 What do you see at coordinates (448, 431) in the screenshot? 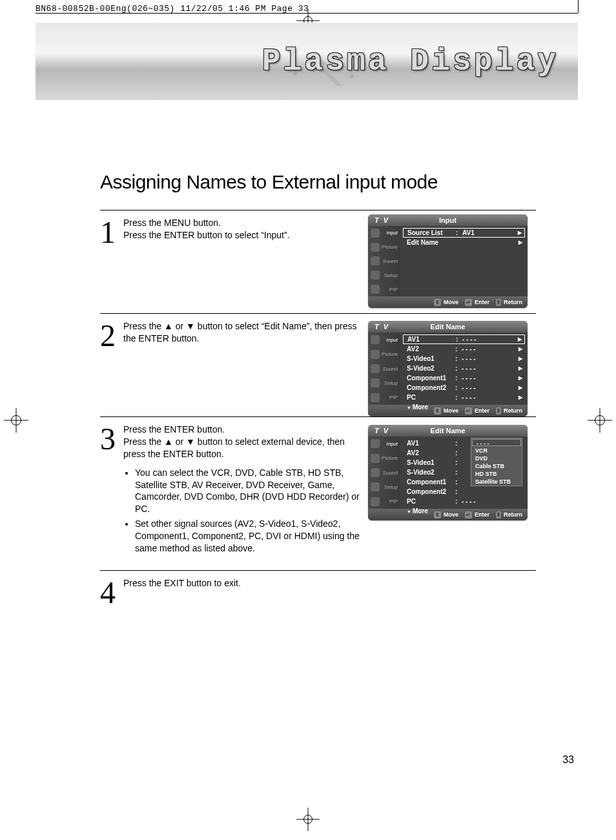
I see `osd-titlebar: T V Edit Name` at bounding box center [448, 431].